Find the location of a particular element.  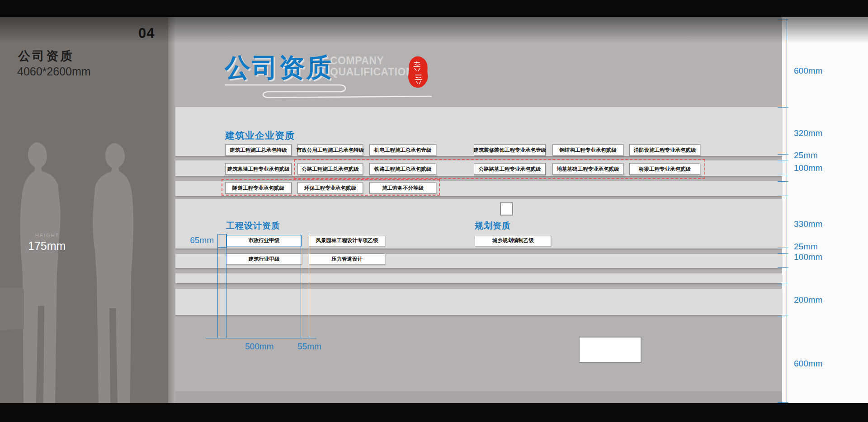

measure-baseline is located at coordinates (261, 338).